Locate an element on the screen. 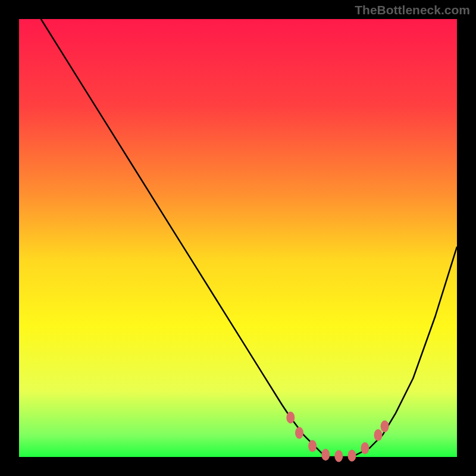 Image resolution: width=476 pixels, height=476 pixels. watermark-text: TheBottleneck.com is located at coordinates (412, 10).